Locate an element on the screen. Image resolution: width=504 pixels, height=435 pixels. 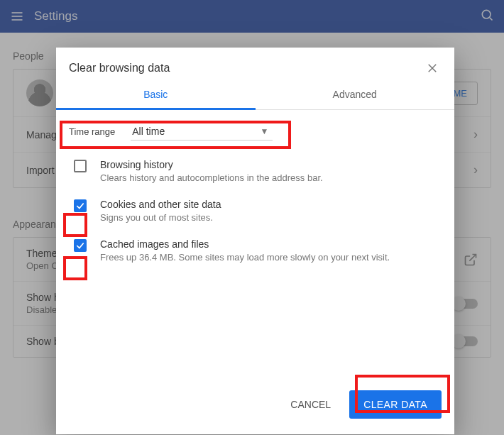
clear-data-button: CLEAR DATA is located at coordinates (395, 404).